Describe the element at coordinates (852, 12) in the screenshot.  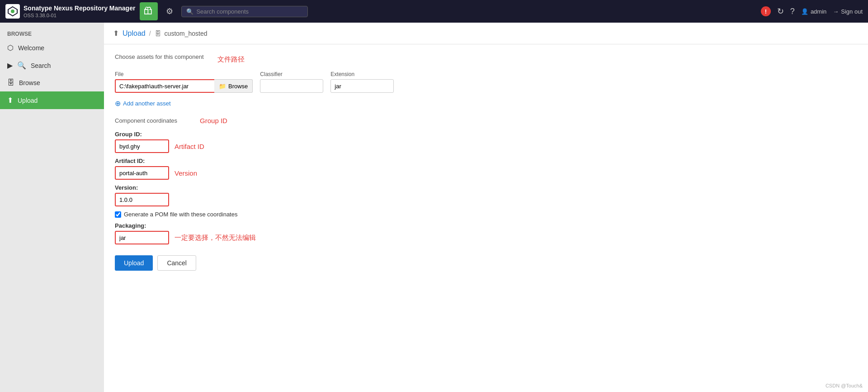
I see `signout-label: Sign out` at that location.